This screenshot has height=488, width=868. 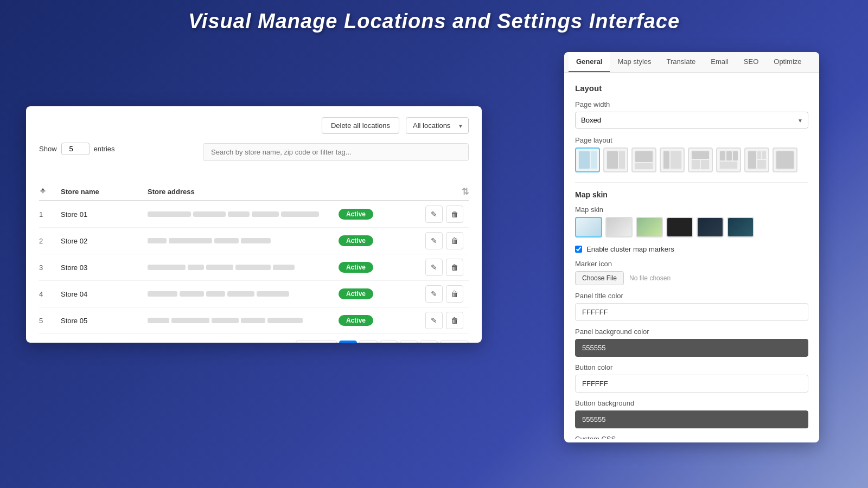 I want to click on table-row: 4 Store 04 Active ✎ 🗑, so click(x=254, y=294).